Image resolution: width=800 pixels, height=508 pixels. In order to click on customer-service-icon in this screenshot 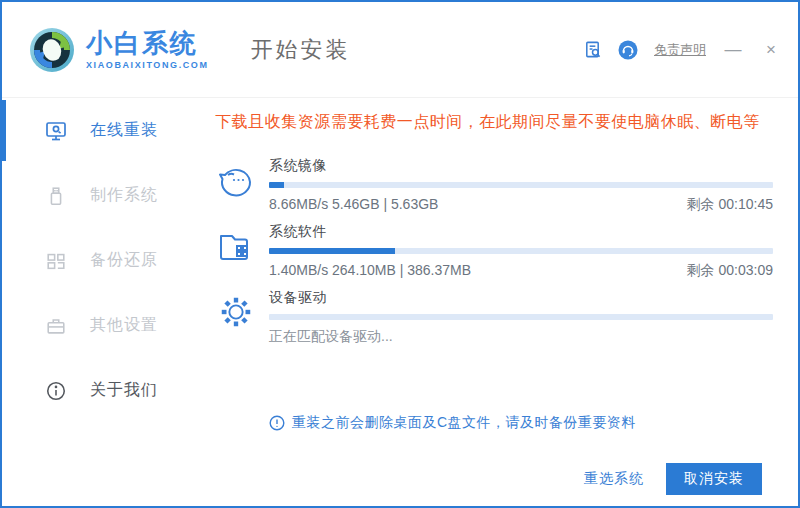, I will do `click(628, 50)`.